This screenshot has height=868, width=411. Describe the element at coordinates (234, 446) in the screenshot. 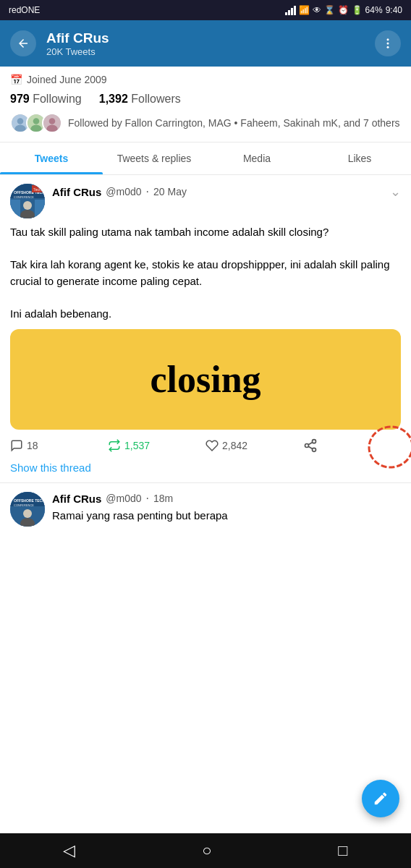

I see `like-count: 2,842` at that location.